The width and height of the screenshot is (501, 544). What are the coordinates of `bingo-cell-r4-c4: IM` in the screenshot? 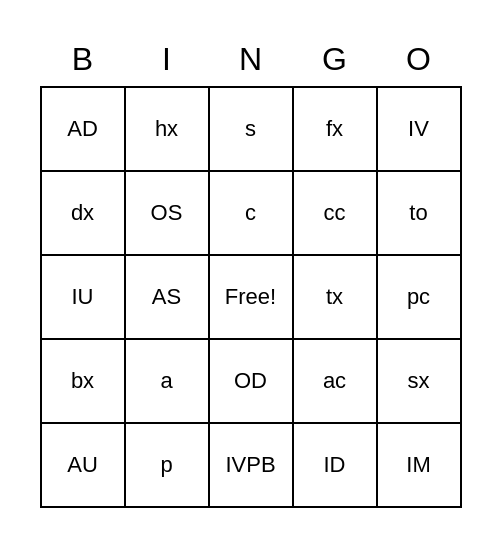 It's located at (420, 466).